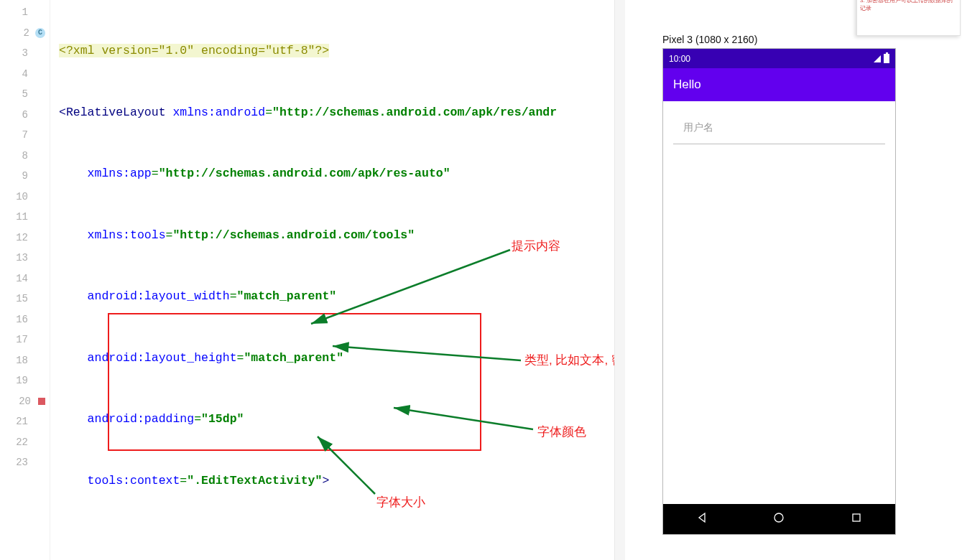 This screenshot has height=560, width=962. Describe the element at coordinates (779, 85) in the screenshot. I see `app-bar: Hello` at that location.